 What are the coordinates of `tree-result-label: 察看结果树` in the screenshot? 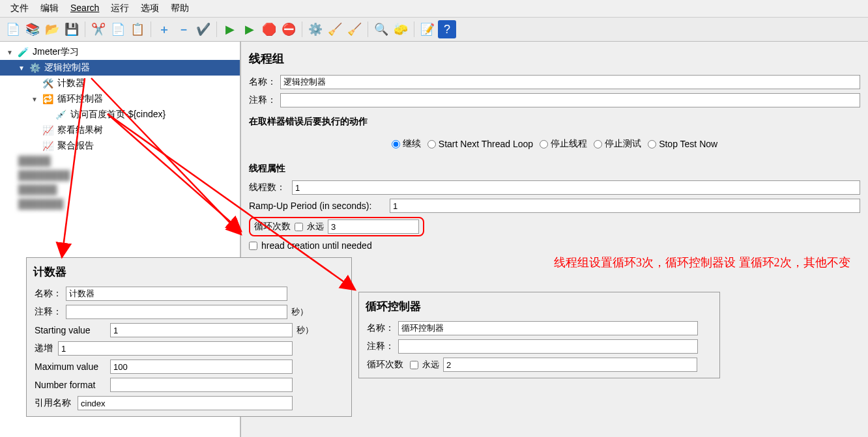 It's located at (80, 130).